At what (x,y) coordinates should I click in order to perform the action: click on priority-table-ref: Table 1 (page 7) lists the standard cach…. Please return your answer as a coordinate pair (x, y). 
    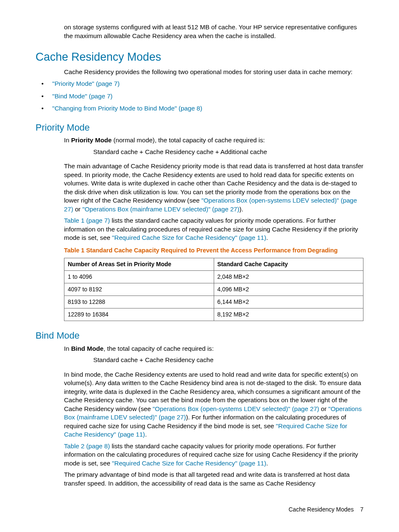
    Looking at the image, I should click on (214, 229).